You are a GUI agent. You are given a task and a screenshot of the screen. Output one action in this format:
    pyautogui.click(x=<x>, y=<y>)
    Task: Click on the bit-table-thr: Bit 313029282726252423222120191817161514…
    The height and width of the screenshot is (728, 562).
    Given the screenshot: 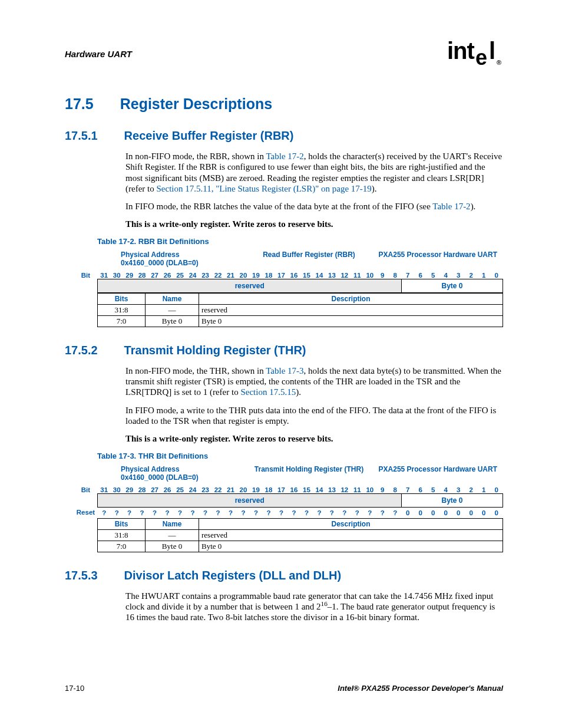 What is the action you would take?
    pyautogui.click(x=289, y=502)
    